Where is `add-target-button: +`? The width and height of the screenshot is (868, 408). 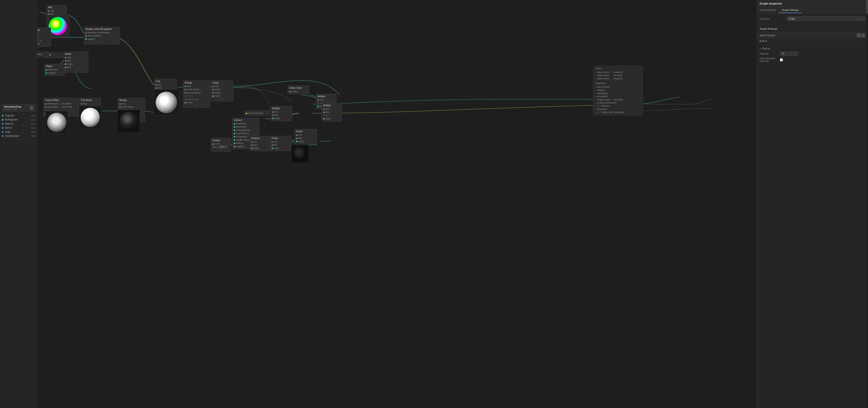
add-target-button: + is located at coordinates (859, 35).